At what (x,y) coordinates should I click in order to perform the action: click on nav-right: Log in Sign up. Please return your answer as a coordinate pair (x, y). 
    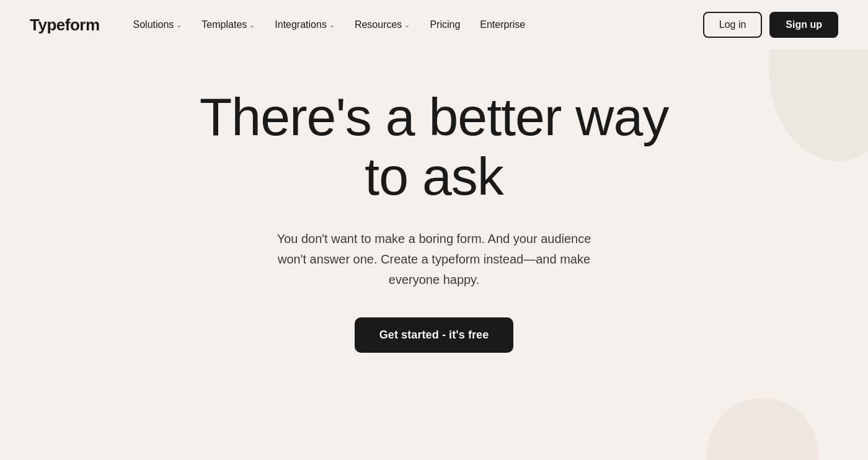
    Looking at the image, I should click on (771, 25).